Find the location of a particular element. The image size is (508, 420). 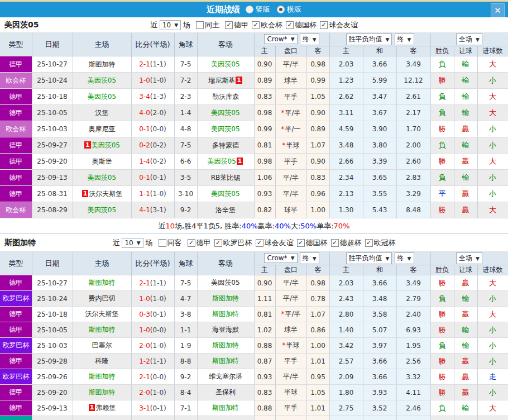

league-filter-label: 德国杯 is located at coordinates (306, 25).